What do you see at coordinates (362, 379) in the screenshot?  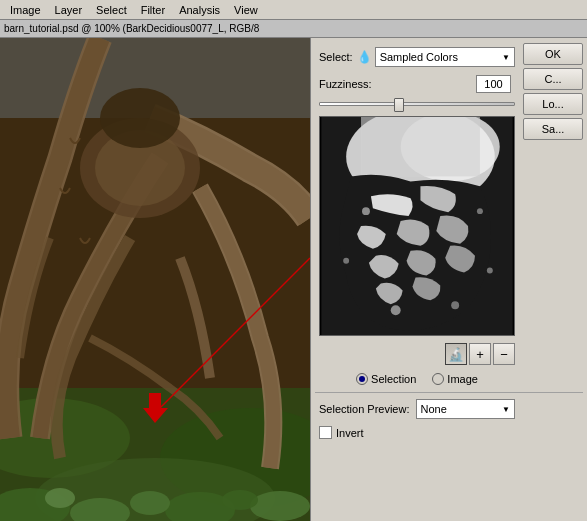 I see `selection-radio-indicator` at bounding box center [362, 379].